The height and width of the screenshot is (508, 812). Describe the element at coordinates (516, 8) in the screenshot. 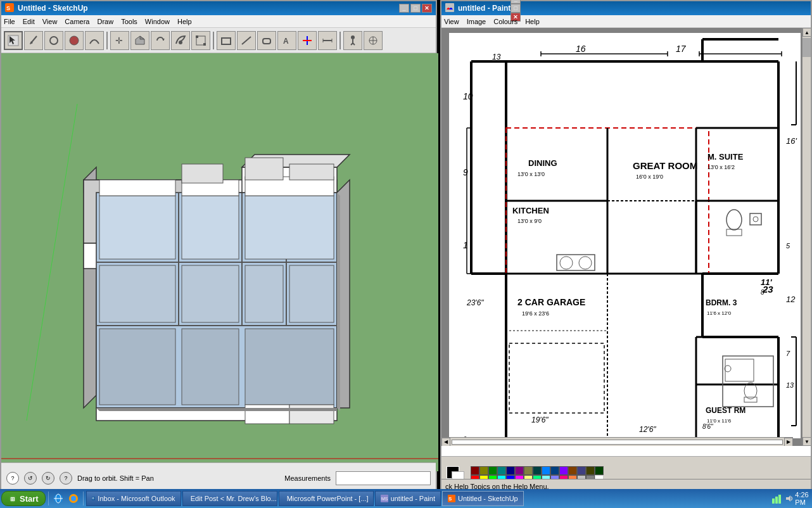

I see `paint-maximize-button: □` at that location.